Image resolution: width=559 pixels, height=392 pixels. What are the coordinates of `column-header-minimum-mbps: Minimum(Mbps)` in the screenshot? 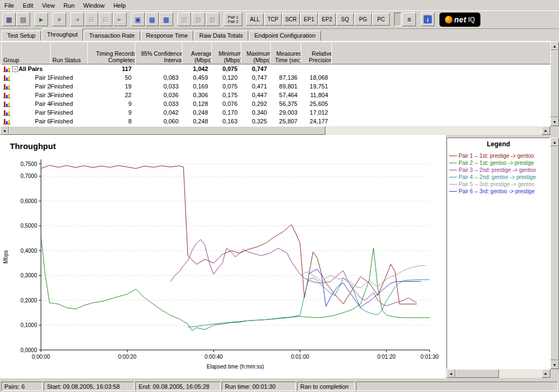 It's located at (228, 53).